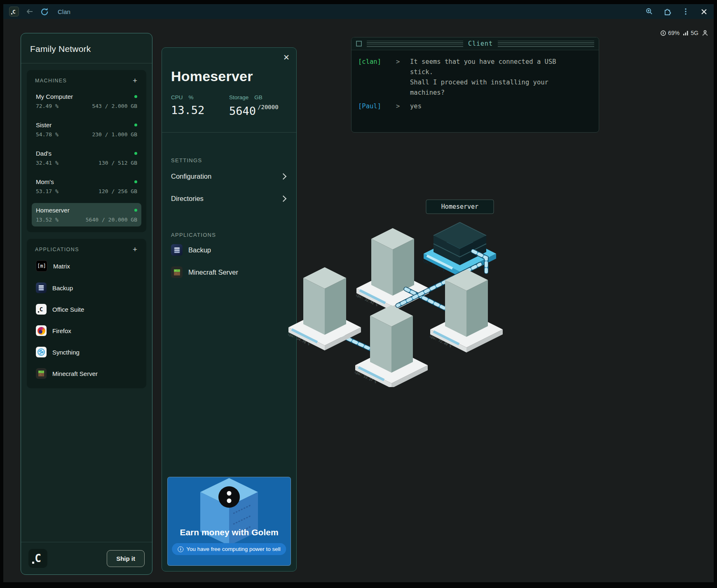  Describe the element at coordinates (475, 85) in the screenshot. I see `client-terminal-window: Client [clan] > It seems that you have c…` at that location.